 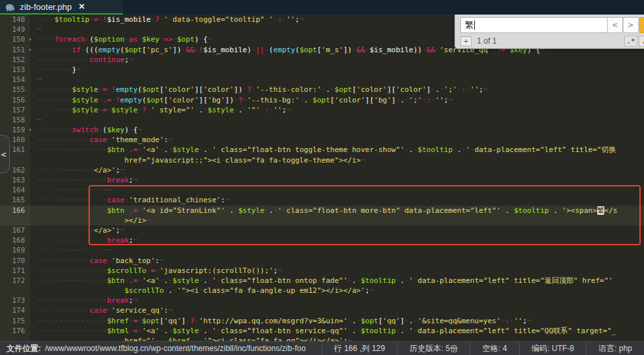 I want to click on code-line: 158¬, so click(x=322, y=120).